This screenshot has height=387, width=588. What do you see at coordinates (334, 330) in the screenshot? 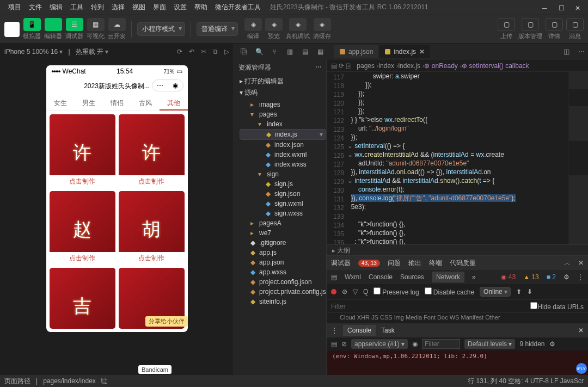
I see `drawer-menu-icon: ⋮` at bounding box center [334, 330].